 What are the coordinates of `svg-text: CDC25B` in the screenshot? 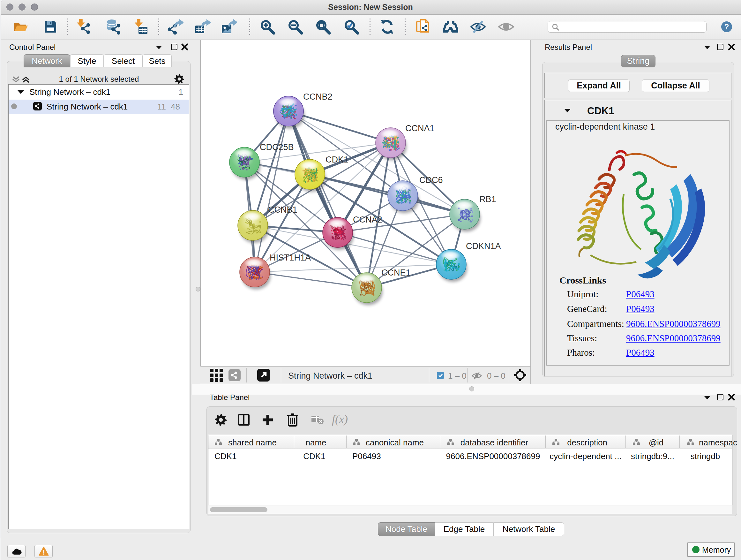 It's located at (277, 147).